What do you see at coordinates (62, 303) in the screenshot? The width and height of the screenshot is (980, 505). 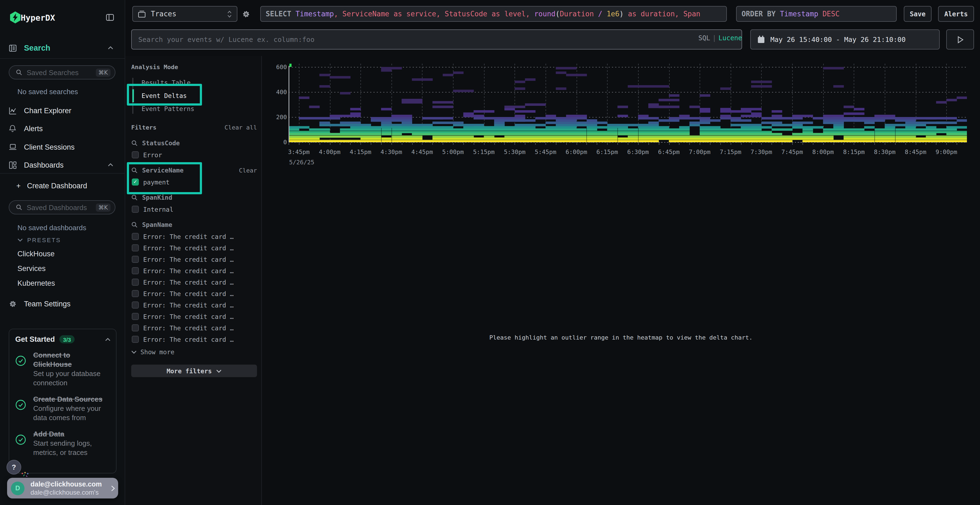 I see `sidebar-item-team-settings: Team Settings` at bounding box center [62, 303].